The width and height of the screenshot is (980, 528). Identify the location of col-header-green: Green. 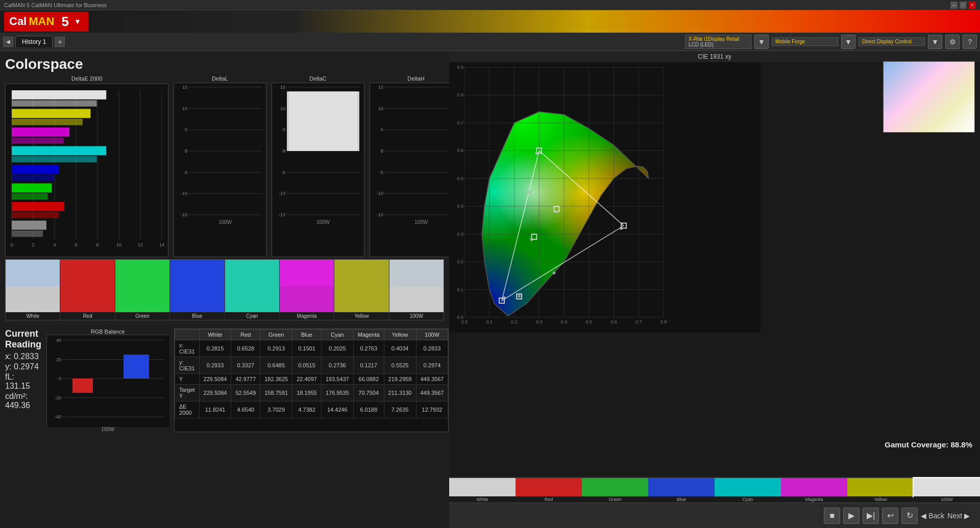
(277, 335).